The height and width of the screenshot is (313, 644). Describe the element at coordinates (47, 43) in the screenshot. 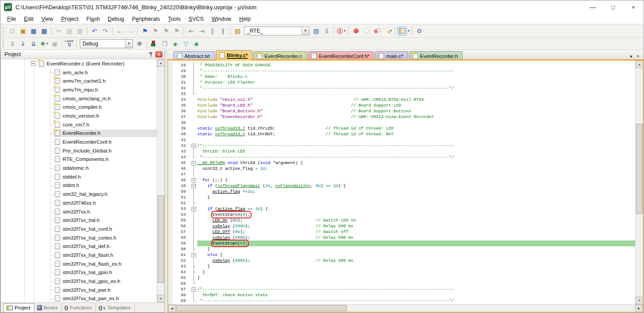

I see `chevron-down-icon: ▾` at that location.